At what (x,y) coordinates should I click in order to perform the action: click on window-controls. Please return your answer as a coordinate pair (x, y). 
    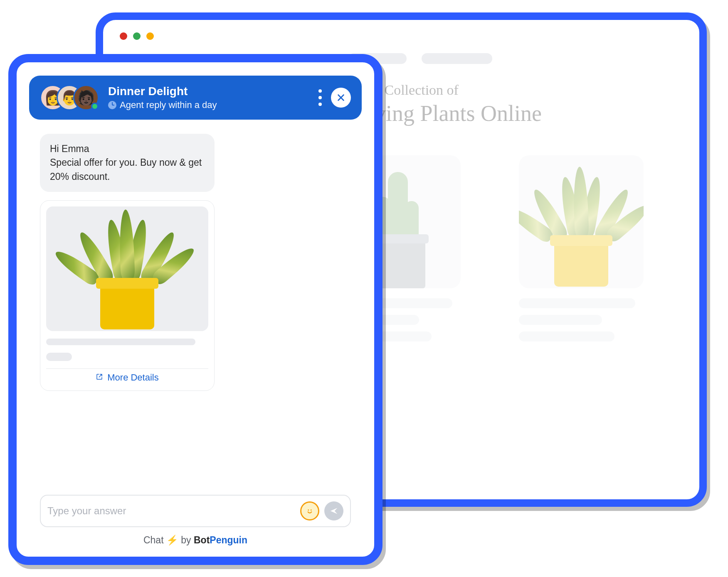
    Looking at the image, I should click on (401, 36).